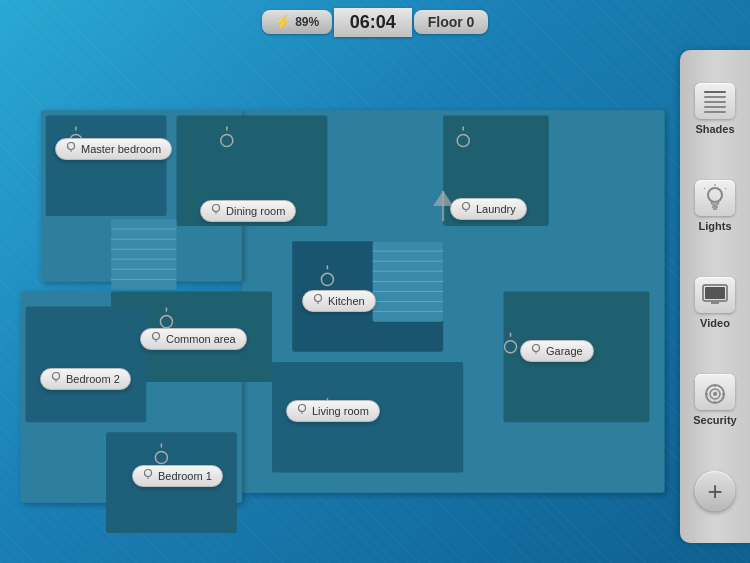 The image size is (750, 563). What do you see at coordinates (466, 209) in the screenshot?
I see `room-light-icon-laundry` at bounding box center [466, 209].